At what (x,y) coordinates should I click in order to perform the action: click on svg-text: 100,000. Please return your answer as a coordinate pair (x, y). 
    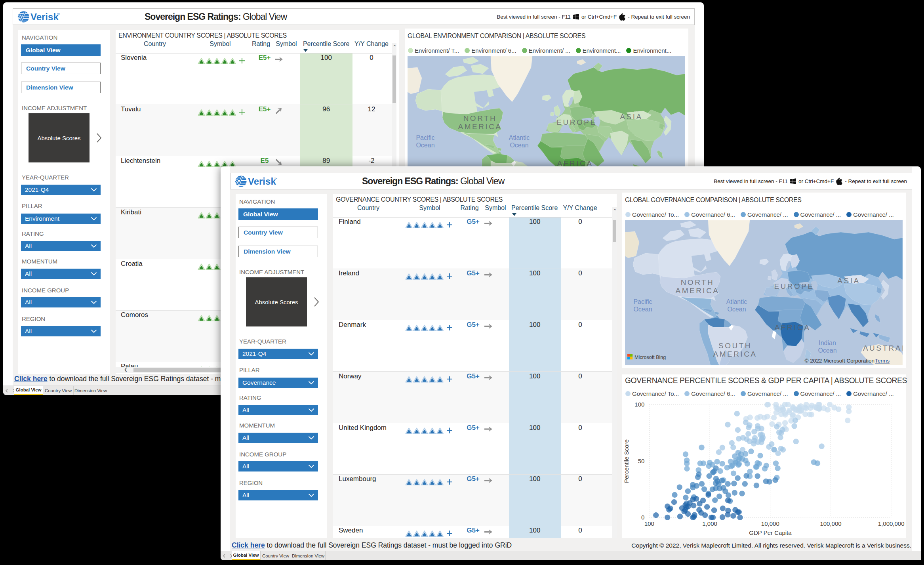
    Looking at the image, I should click on (831, 524).